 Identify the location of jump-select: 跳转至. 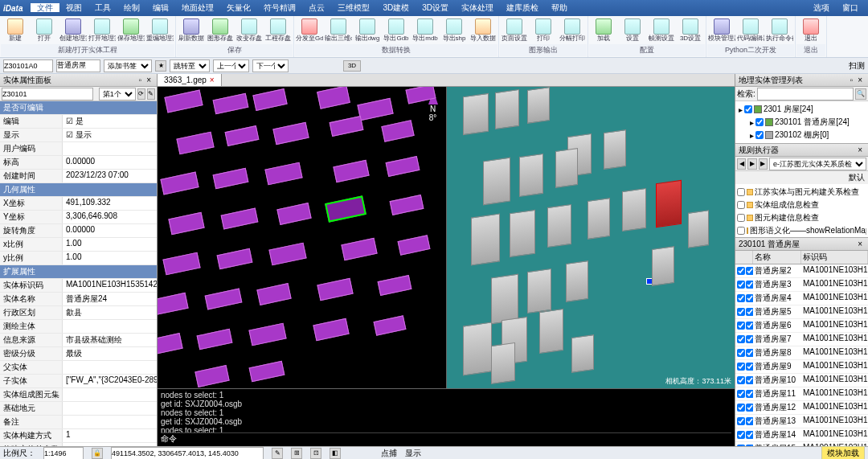
(190, 66).